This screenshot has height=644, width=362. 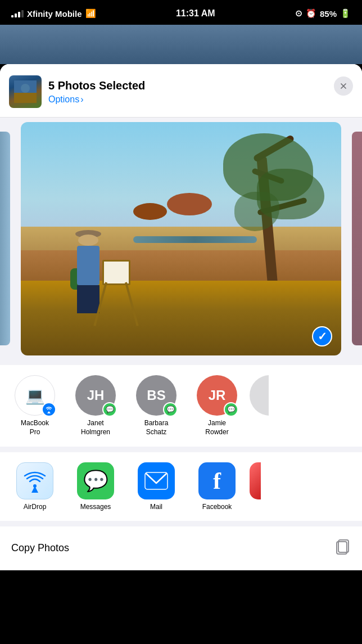 What do you see at coordinates (255, 481) in the screenshot?
I see `partial-app-icon` at bounding box center [255, 481].